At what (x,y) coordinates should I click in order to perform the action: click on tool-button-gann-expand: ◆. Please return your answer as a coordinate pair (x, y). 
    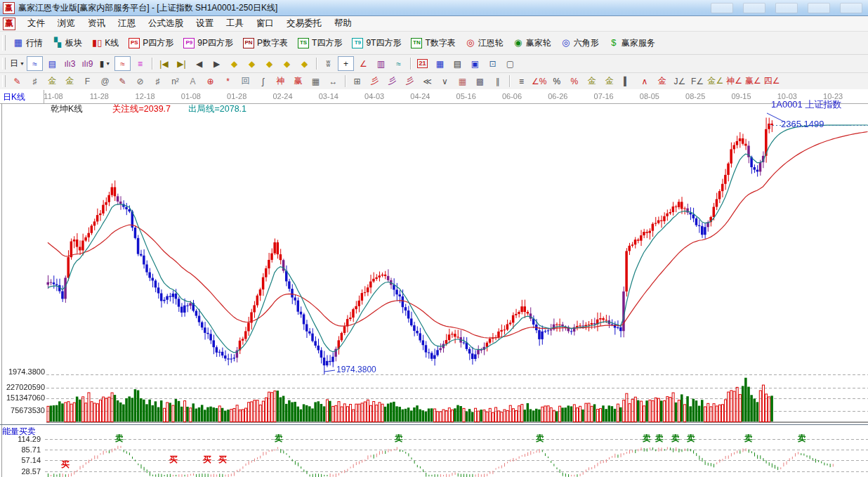
    Looking at the image, I should click on (305, 63).